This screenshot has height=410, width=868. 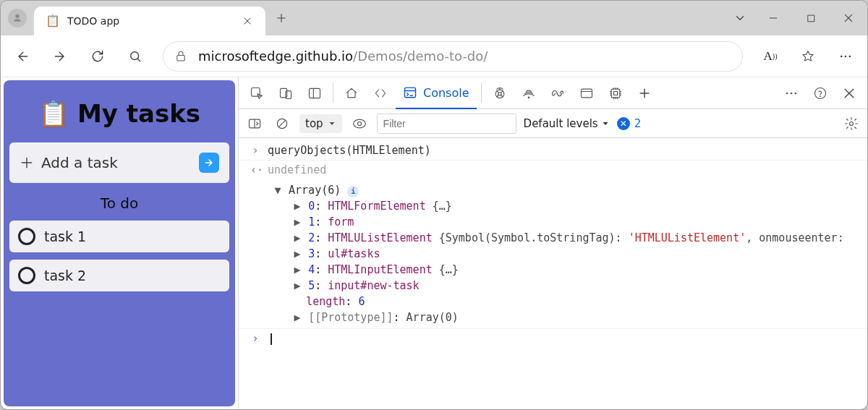 What do you see at coordinates (453, 56) in the screenshot?
I see `address-bar: microsoftedge.github.io/Demos/demo-to-do…` at bounding box center [453, 56].